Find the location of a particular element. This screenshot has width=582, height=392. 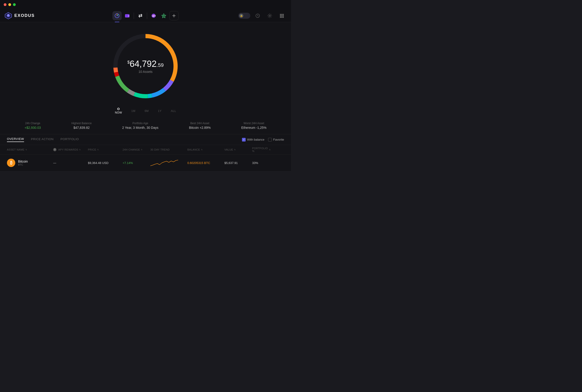

nav-exchange-button is located at coordinates (140, 16).